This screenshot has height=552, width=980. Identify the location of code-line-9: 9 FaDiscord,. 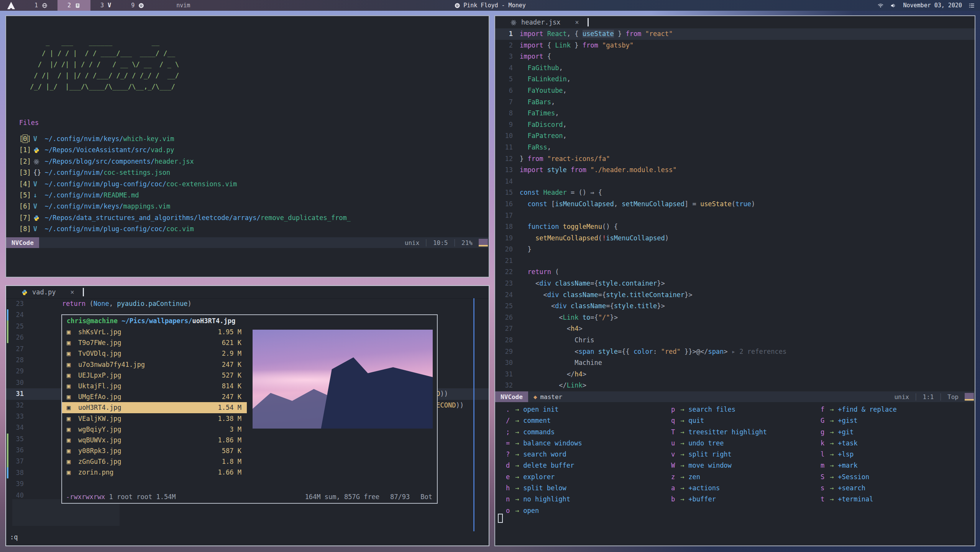
(735, 125).